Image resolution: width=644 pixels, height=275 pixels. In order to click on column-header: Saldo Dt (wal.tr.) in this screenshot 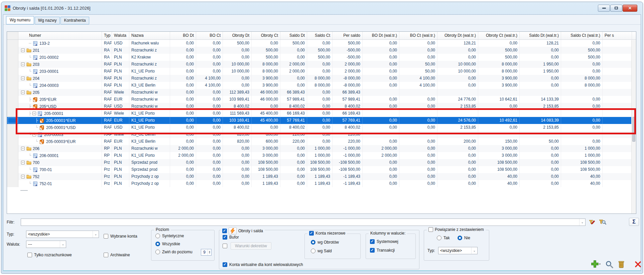, I will do `click(540, 35)`.